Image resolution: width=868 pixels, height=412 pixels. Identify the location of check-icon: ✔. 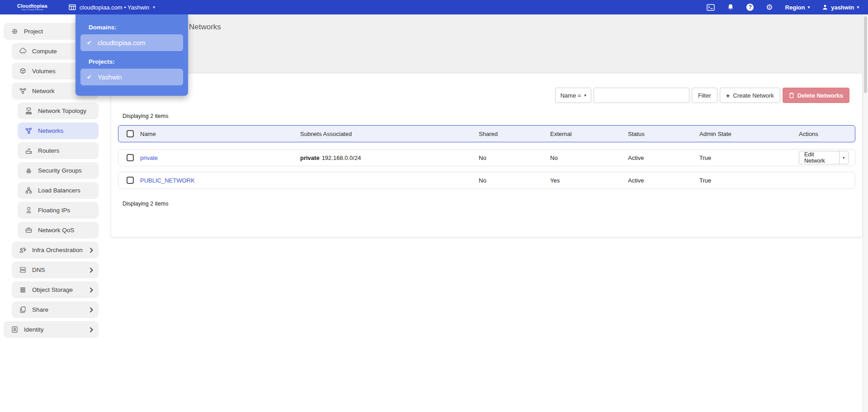
(90, 42).